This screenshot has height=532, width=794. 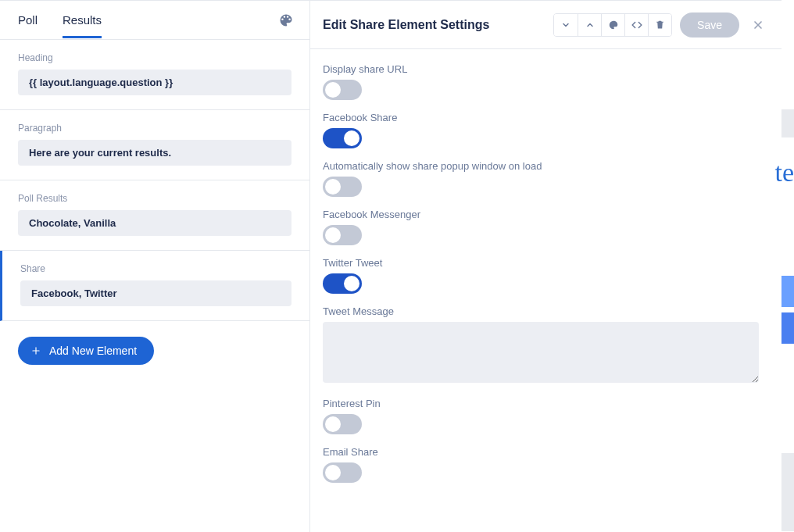 What do you see at coordinates (758, 25) in the screenshot?
I see `close-button` at bounding box center [758, 25].